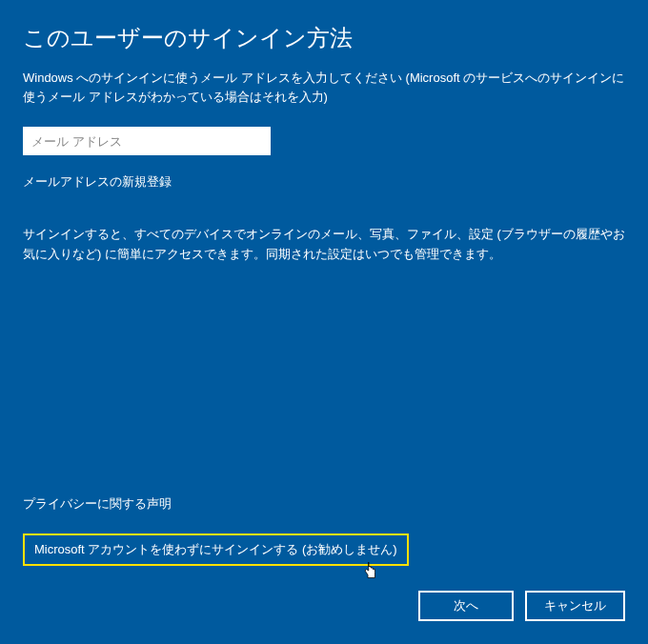 The height and width of the screenshot is (644, 648). I want to click on signin-without-account-link: Microsoft アカウントを使わずにサインインする (お勧めしません), so click(215, 550).